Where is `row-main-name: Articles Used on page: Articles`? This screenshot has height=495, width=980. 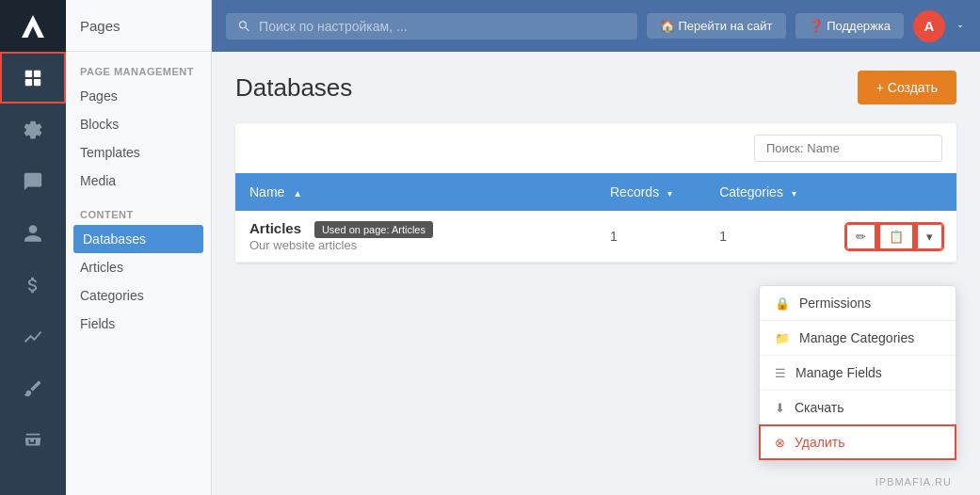
row-main-name: Articles Used on page: Articles is located at coordinates (416, 228).